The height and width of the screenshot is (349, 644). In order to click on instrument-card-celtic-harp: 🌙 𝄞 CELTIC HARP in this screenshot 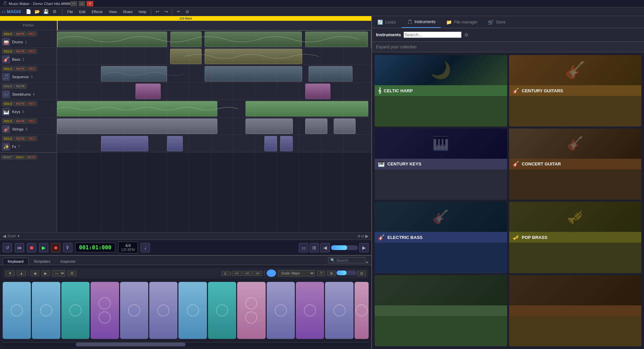, I will do `click(441, 91)`.